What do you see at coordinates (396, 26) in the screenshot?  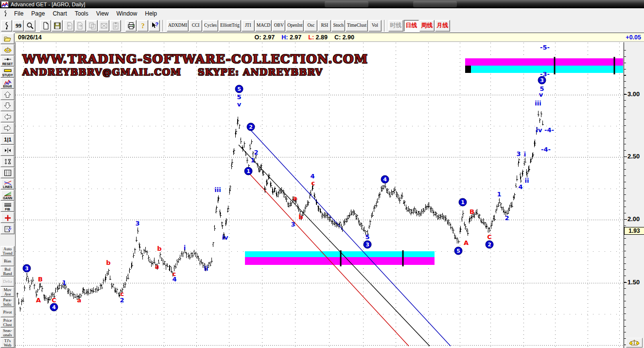 I see `hourly-button: 时线` at bounding box center [396, 26].